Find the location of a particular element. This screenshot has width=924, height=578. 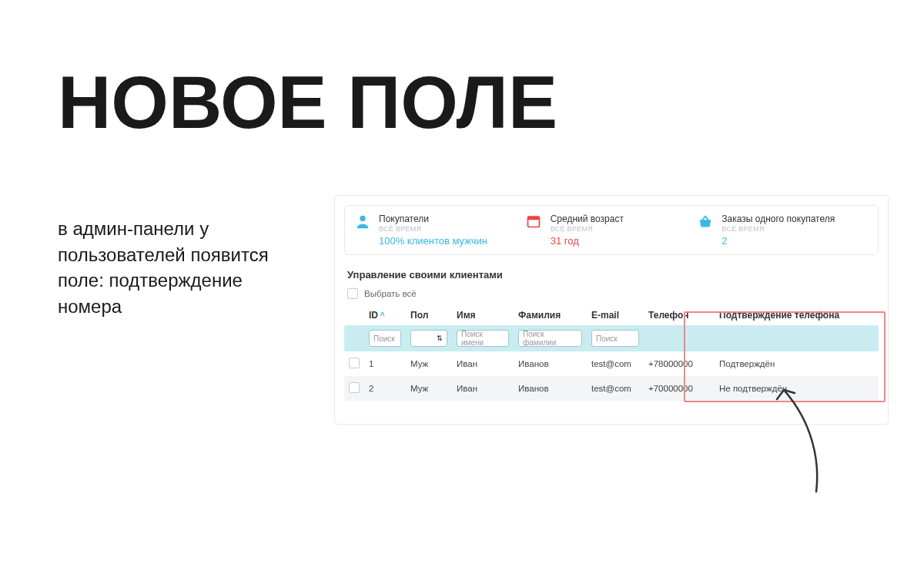

stat-value: 31 год is located at coordinates (587, 240).